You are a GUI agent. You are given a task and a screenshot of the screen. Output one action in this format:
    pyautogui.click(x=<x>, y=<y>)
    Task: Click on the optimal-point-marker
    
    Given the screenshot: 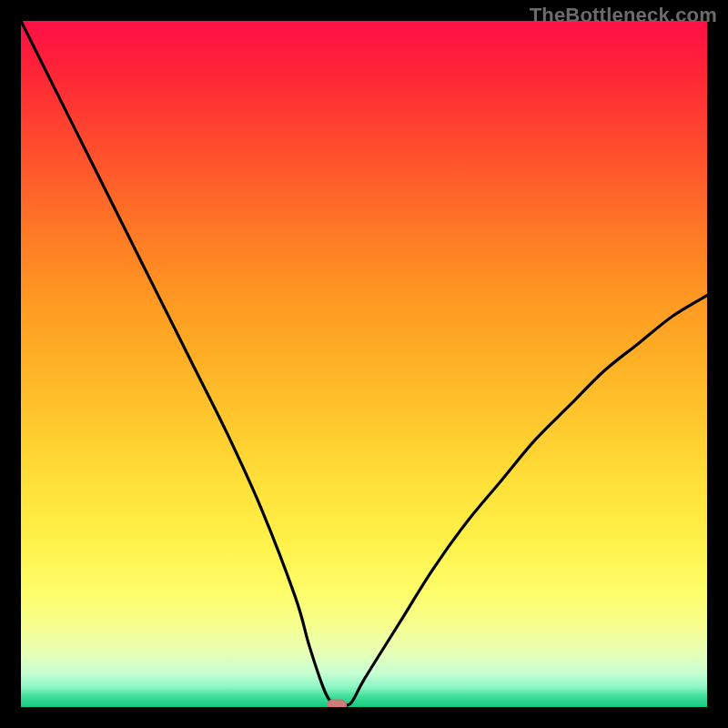 What is the action you would take?
    pyautogui.click(x=337, y=703)
    